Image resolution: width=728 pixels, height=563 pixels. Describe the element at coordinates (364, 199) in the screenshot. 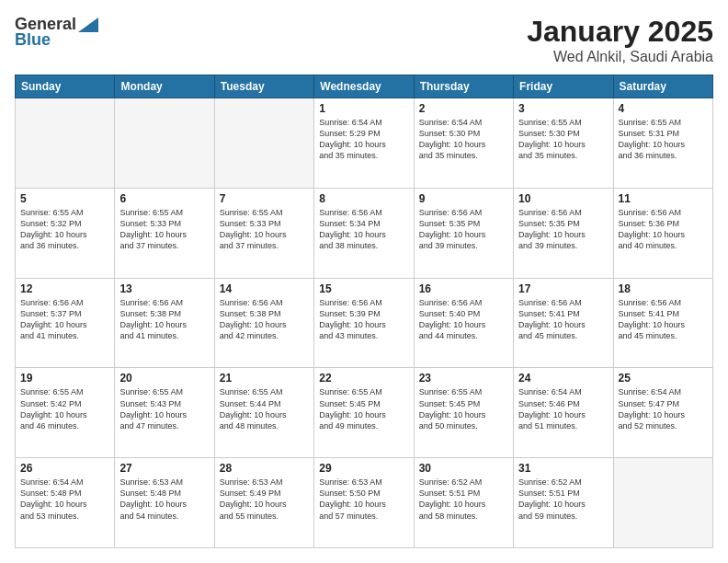

I see `day-number: 8` at that location.